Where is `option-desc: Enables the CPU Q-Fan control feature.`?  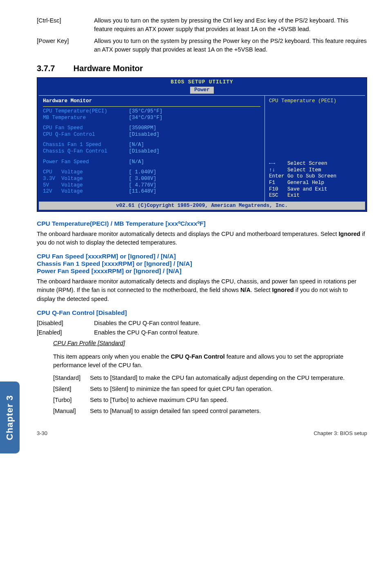 option-desc: Enables the CPU Q-Fan control feature. is located at coordinates (146, 333).